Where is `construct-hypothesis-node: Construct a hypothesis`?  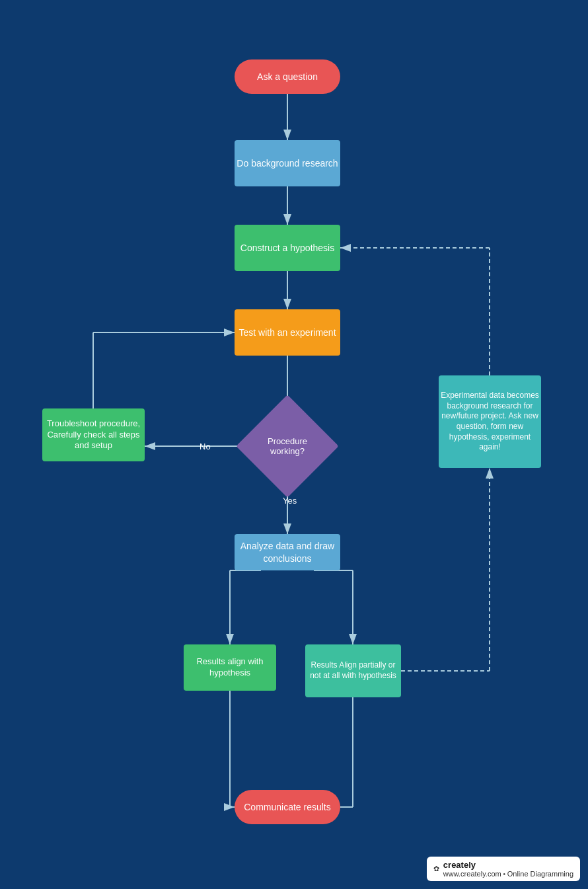 construct-hypothesis-node: Construct a hypothesis is located at coordinates (287, 248).